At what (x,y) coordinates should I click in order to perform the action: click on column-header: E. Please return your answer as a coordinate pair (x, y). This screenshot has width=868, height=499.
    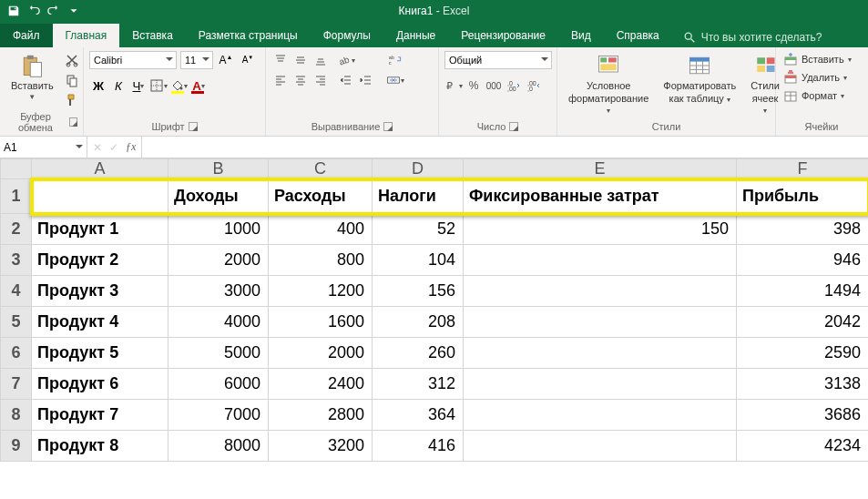
    Looking at the image, I should click on (600, 169).